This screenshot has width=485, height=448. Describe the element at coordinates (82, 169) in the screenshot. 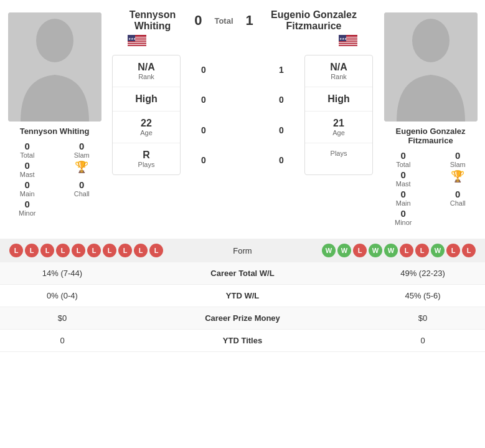

I see `left-trophy-icon-container: 🏆` at that location.